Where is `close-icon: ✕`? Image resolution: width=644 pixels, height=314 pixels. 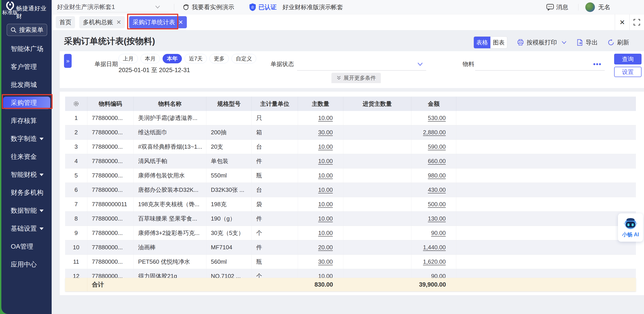
close-icon: ✕ is located at coordinates (622, 22).